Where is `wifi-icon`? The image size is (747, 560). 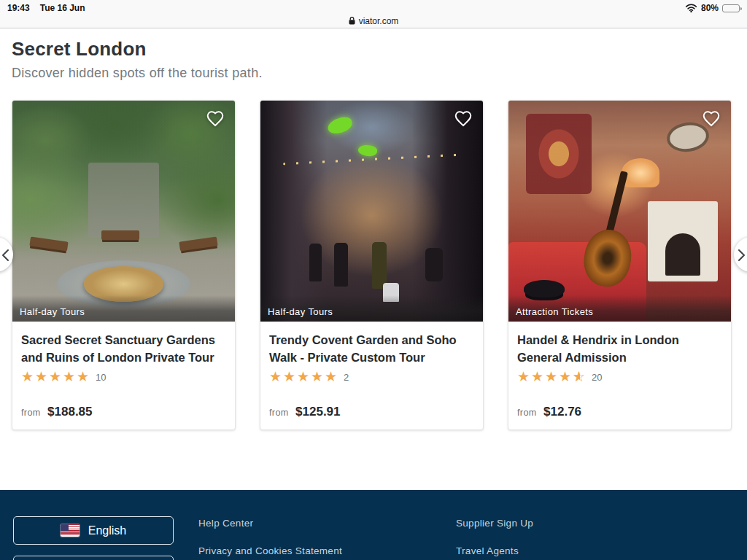 wifi-icon is located at coordinates (692, 8).